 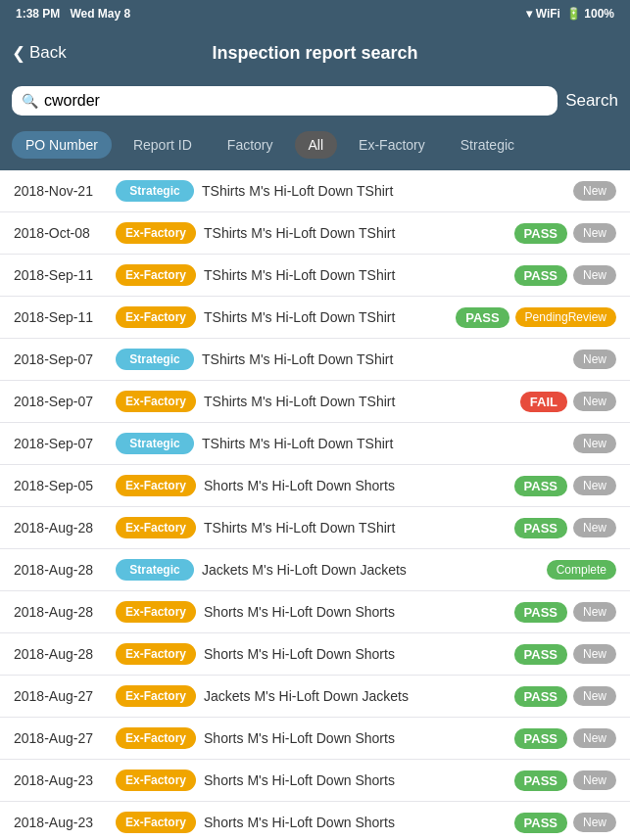 I want to click on list-item: 2018-Oct-08 Ex-Factory TShirts M's Hi-Lo…, so click(x=315, y=233).